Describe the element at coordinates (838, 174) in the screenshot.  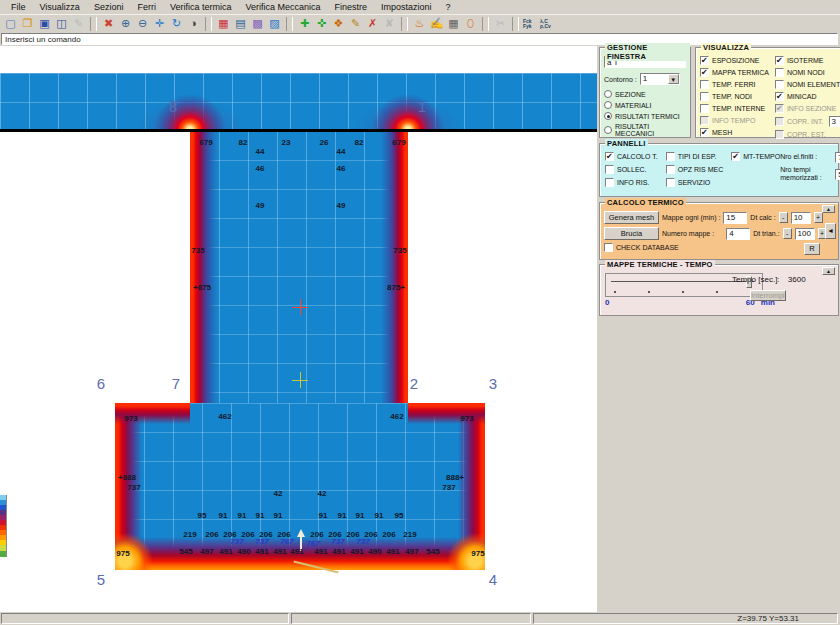
I see `nro-tempi-field: 5` at that location.